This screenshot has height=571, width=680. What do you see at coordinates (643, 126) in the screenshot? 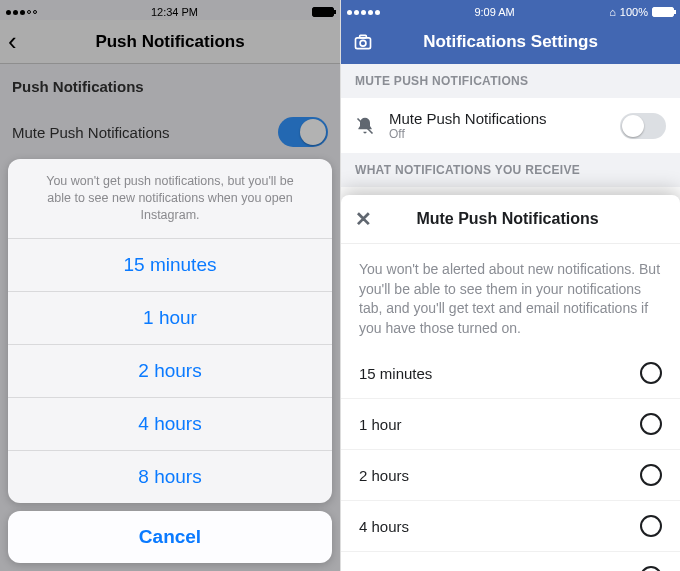
I see `mute-switch` at bounding box center [643, 126].